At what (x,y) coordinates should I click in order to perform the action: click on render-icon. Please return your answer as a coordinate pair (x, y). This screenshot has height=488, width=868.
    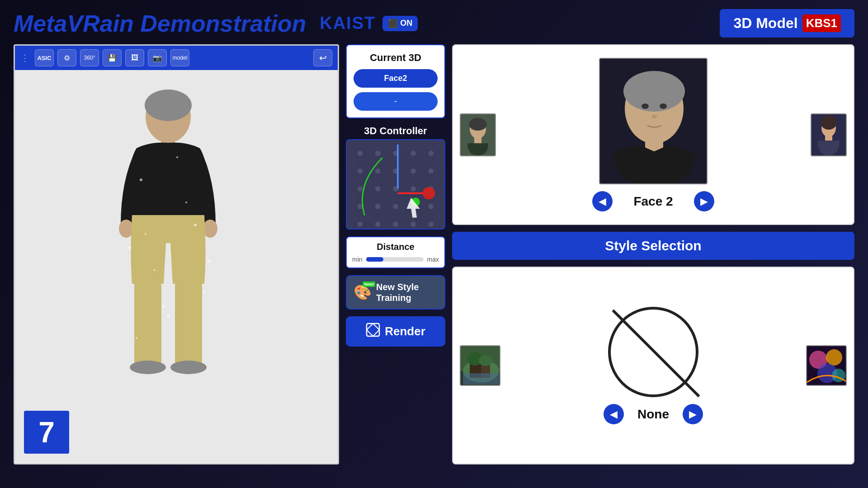
    Looking at the image, I should click on (373, 332).